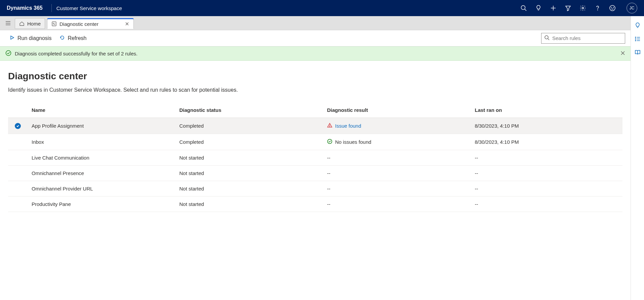 Image resolution: width=644 pixels, height=300 pixels. Describe the element at coordinates (315, 38) in the screenshot. I see `command-bar: Run diagnosis Refresh` at that location.